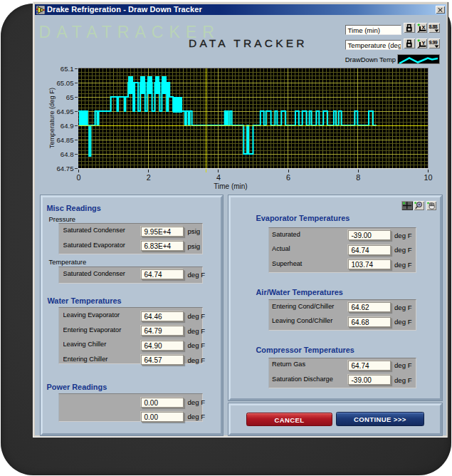 Image resolution: width=452 pixels, height=476 pixels. Describe the element at coordinates (433, 26) in the screenshot. I see `svg-text: 8.88` at that location.